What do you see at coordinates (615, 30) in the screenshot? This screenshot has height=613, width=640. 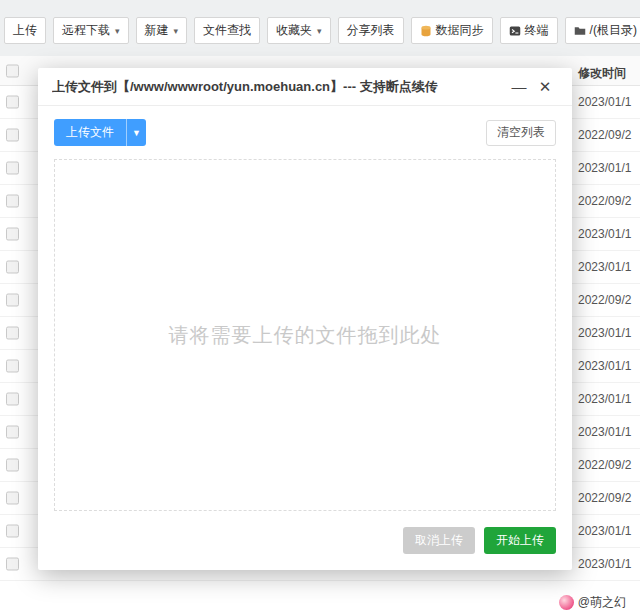 I see `path-root-label: /(根目录) (1...` at bounding box center [615, 30].